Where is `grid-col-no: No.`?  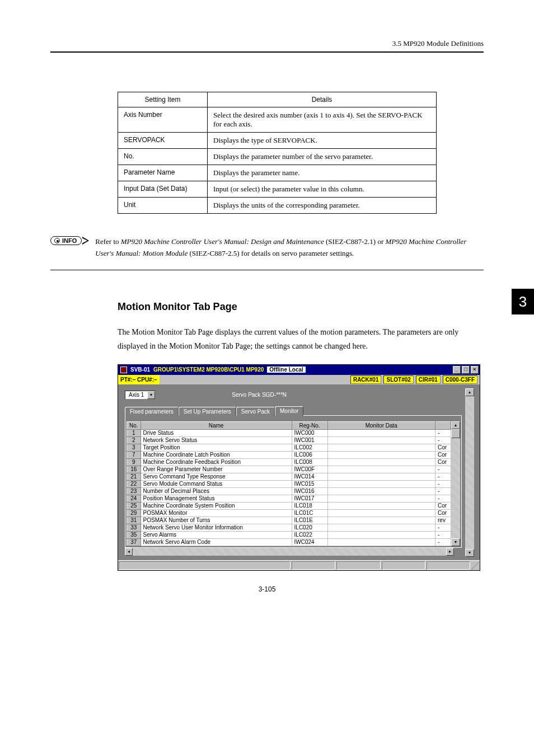
grid-col-no: No. is located at coordinates (134, 425).